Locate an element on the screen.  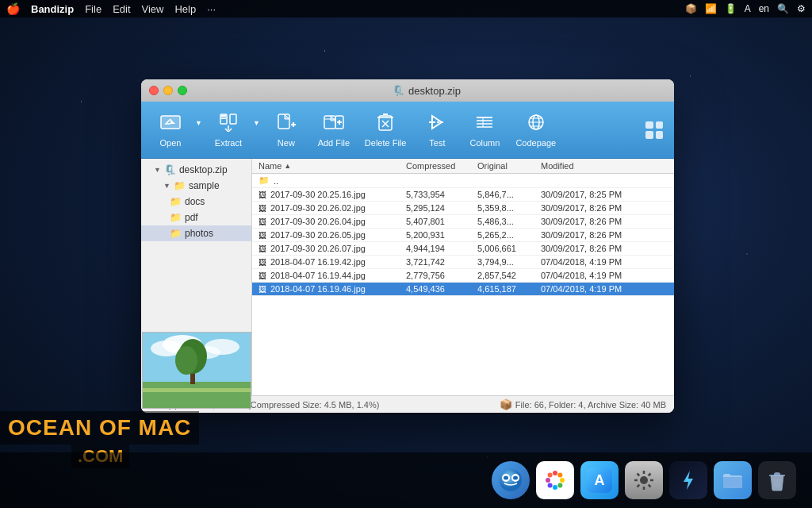
maximize-button is located at coordinates (182, 90).